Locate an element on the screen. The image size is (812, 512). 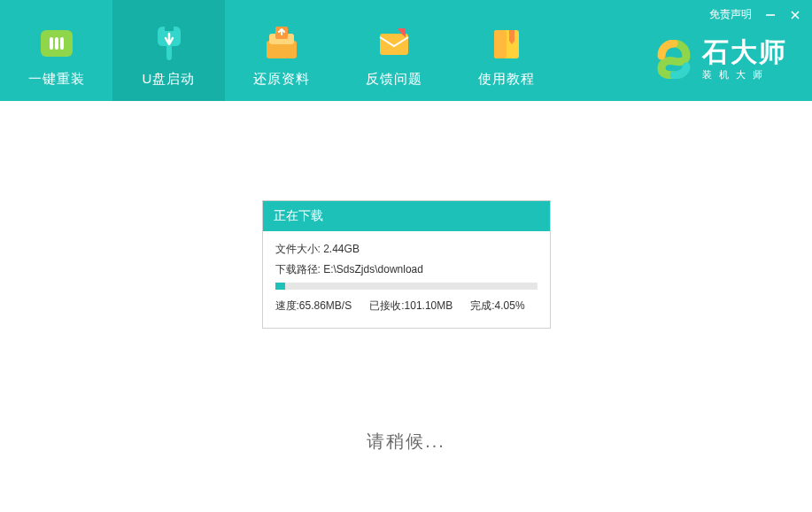
download-panel: 正在下载 文件大小: 2.44GB 下载路径: E:\SdsZjds\downl… is located at coordinates (406, 264).